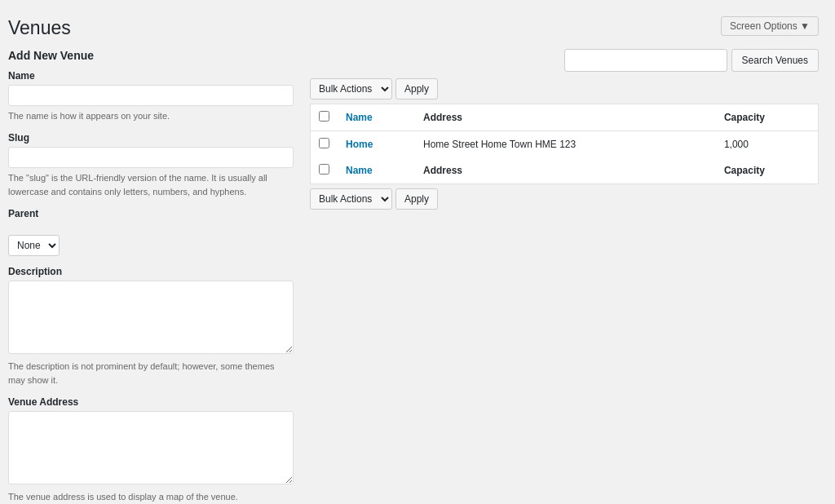 The height and width of the screenshot is (504, 835). I want to click on page-title: Venues, so click(39, 29).